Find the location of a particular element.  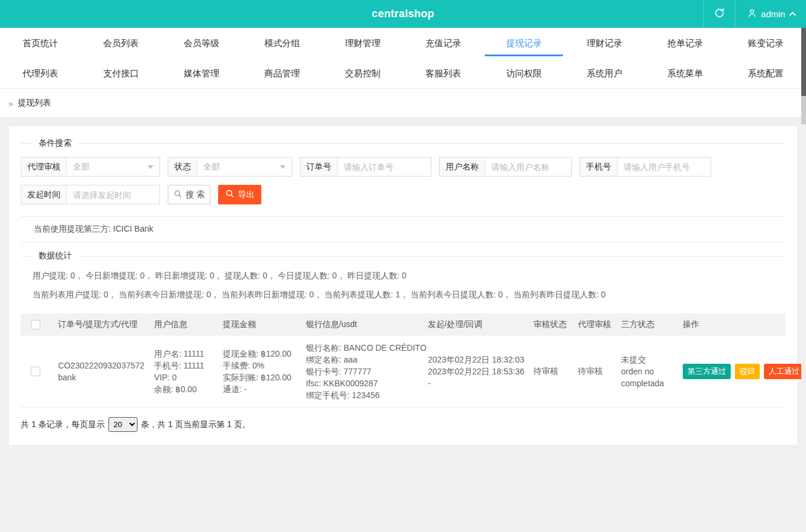

search-row-2: 发起时间 搜 索 is located at coordinates (403, 194).